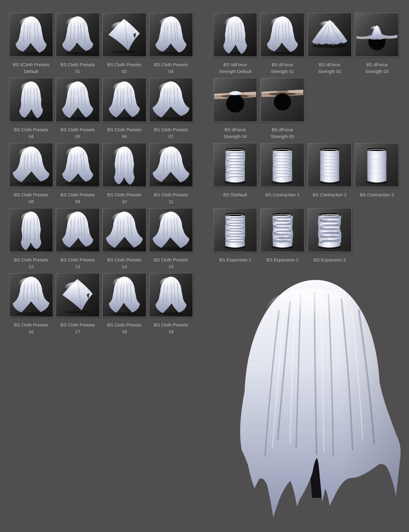 This screenshot has height=532, width=409. Describe the element at coordinates (235, 137) in the screenshot. I see `preset-label-line: Strength 04` at that location.